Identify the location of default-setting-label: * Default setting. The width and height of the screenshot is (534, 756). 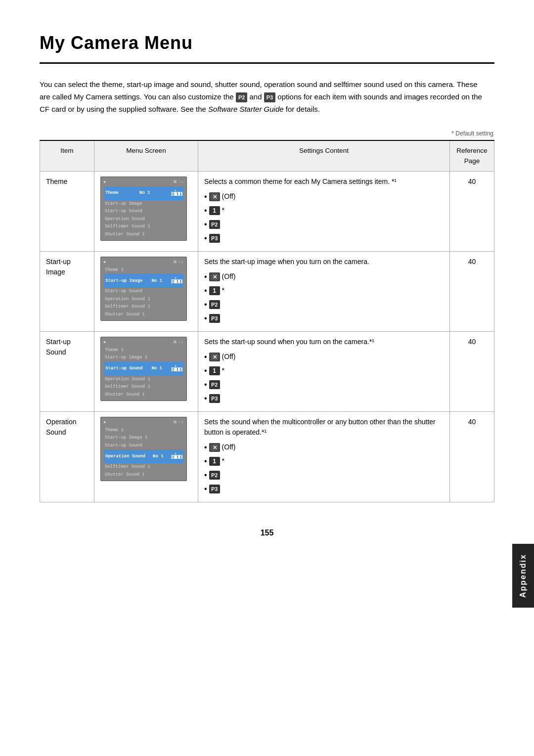
(267, 133).